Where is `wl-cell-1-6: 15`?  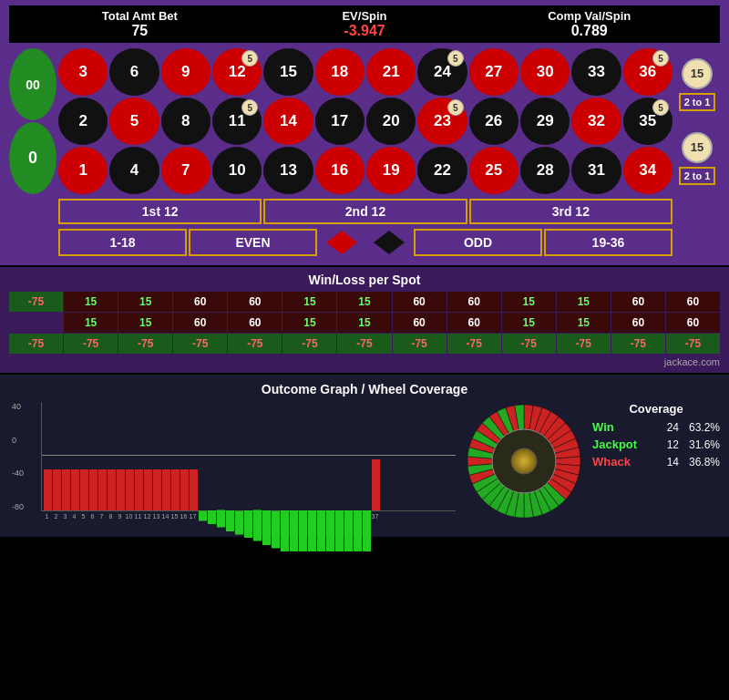
wl-cell-1-6: 15 is located at coordinates (364, 323).